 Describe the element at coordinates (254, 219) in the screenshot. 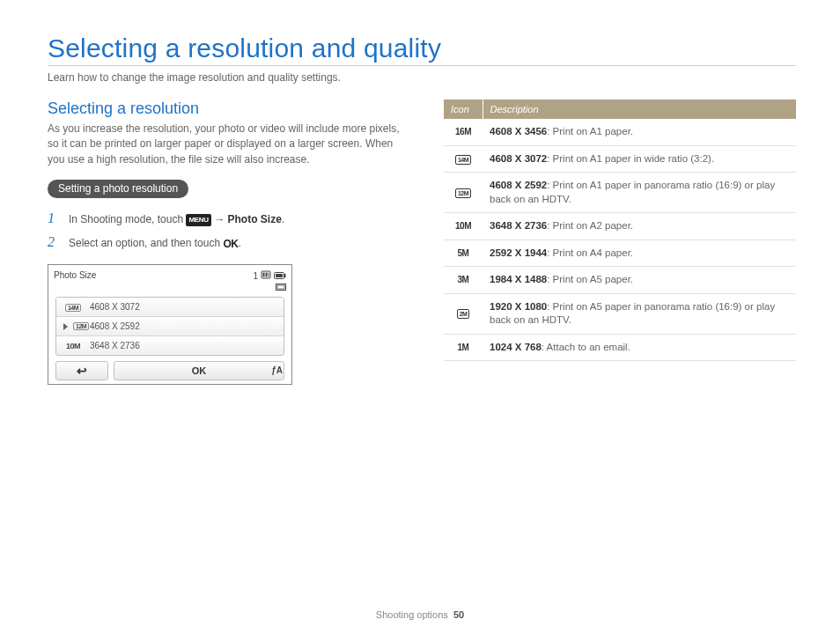

I see `photo-size-label: Photo Size` at that location.